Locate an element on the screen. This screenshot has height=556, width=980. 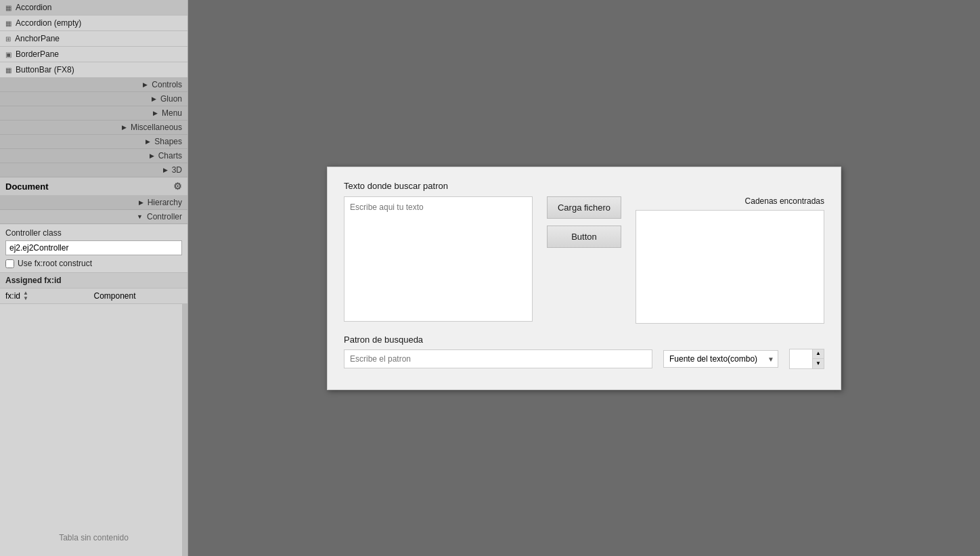
patron-section: Patron de busqueda Fuente del texto(comb… is located at coordinates (584, 352).